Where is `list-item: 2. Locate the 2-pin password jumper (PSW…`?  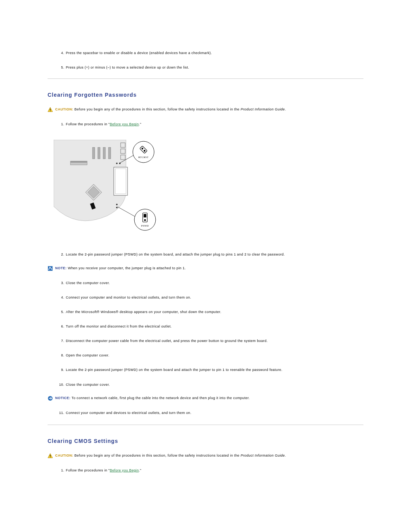
list-item: 2. Locate the 2-pin password jumper (PSW… is located at coordinates (206, 254).